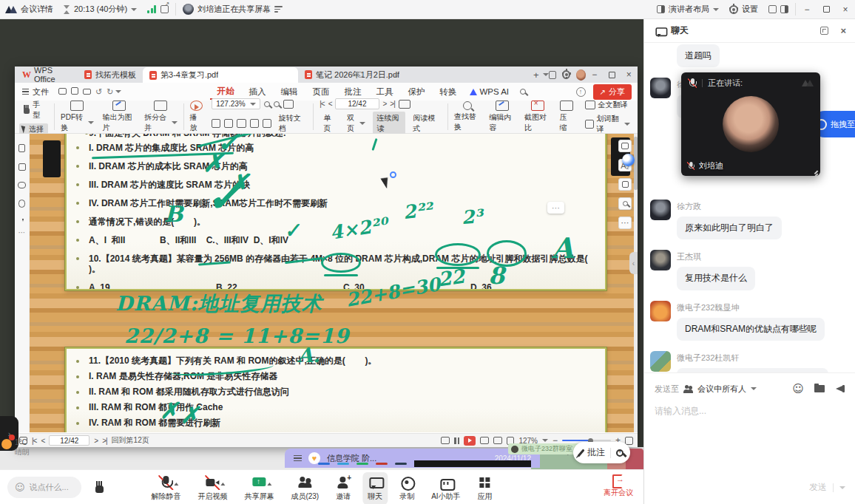 This screenshot has width=855, height=504. I want to click on translate-full-button: 全文翻译, so click(608, 105).